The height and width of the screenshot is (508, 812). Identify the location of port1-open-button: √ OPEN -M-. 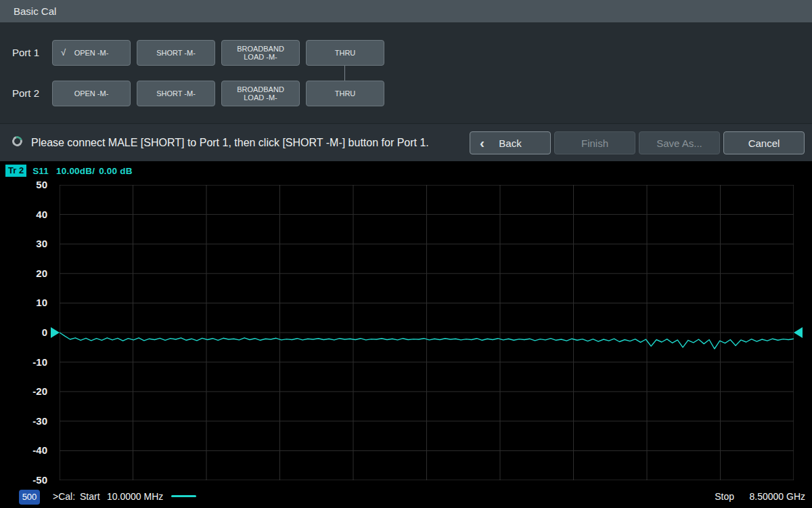
(91, 53).